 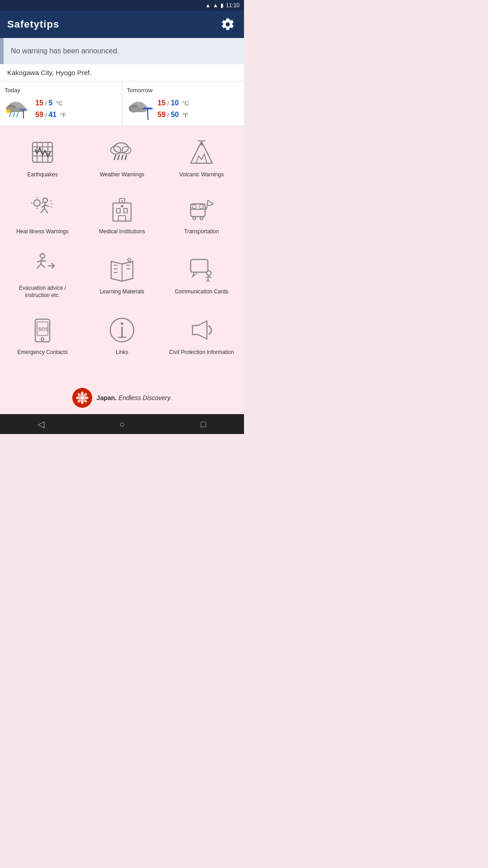 I want to click on japan-logo, so click(x=82, y=398).